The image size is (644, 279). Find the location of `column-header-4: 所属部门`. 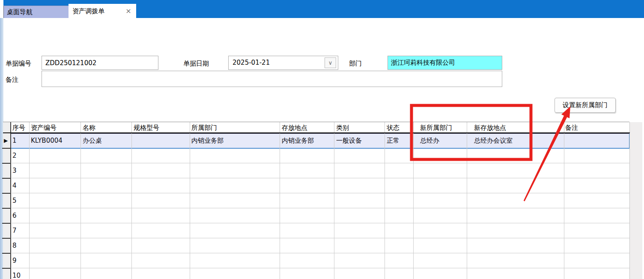

column-header-4: 所属部门 is located at coordinates (236, 128).